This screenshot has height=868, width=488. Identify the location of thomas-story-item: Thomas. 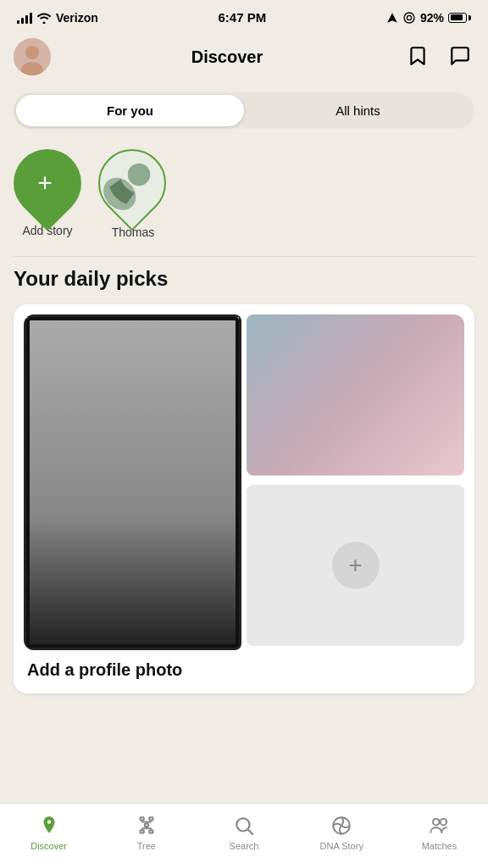
(133, 194).